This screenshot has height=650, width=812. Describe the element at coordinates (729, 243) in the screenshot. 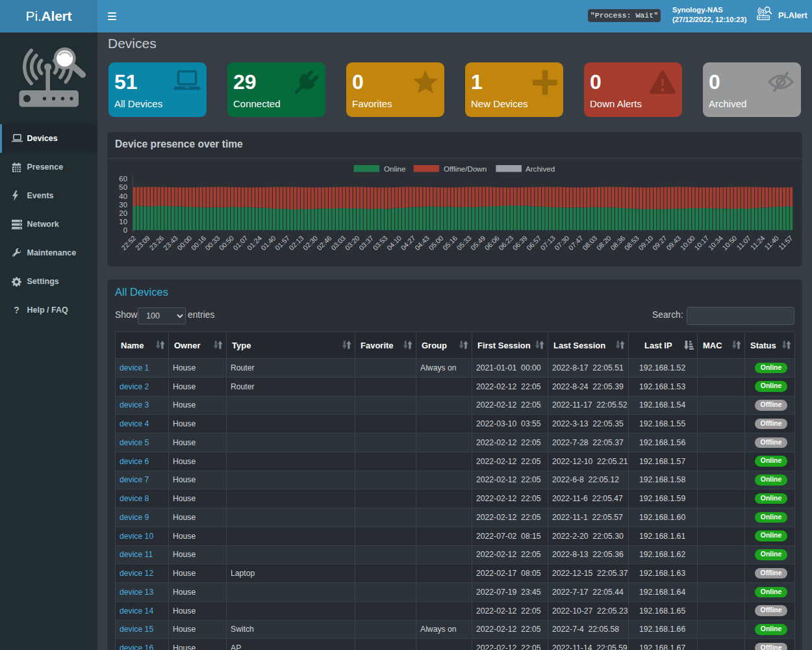

I see `svg-text: 10:50` at that location.